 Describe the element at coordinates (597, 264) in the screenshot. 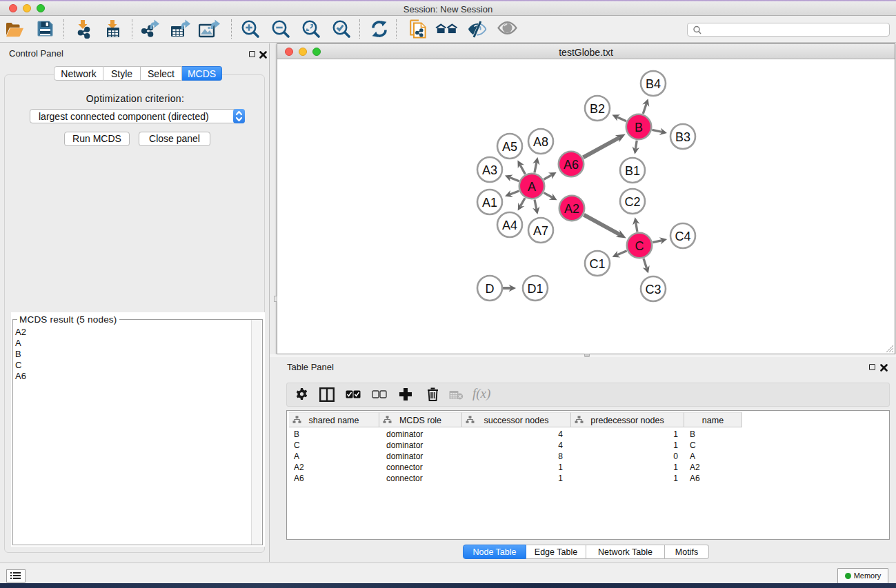

I see `svg-text: C1` at that location.